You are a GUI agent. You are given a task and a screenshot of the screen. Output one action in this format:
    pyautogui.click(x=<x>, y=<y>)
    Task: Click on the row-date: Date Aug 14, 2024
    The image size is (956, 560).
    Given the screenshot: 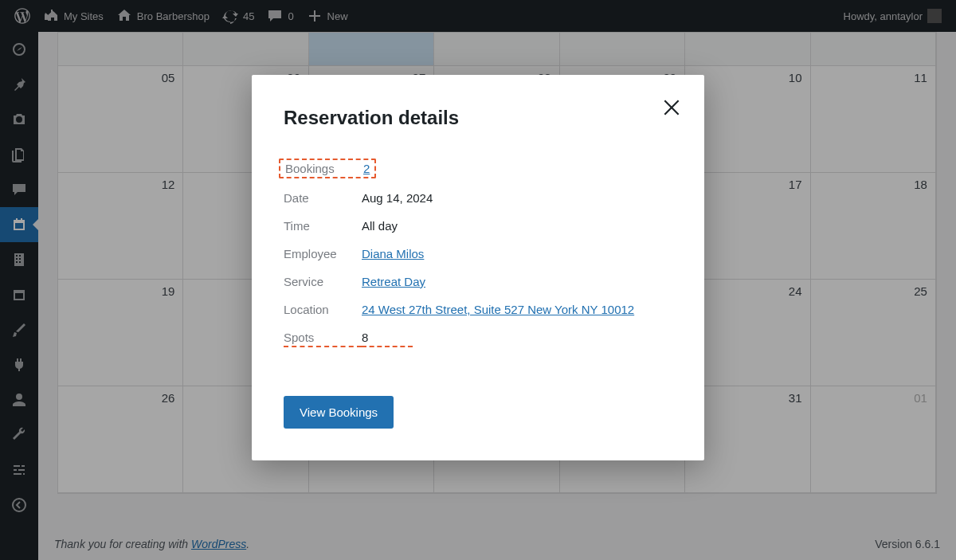 What is the action you would take?
    pyautogui.click(x=478, y=198)
    